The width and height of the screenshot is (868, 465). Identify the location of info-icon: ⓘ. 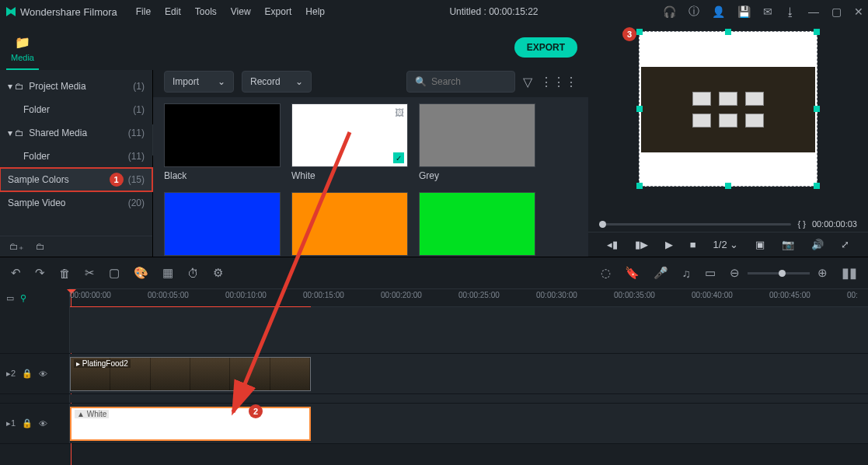
(694, 12).